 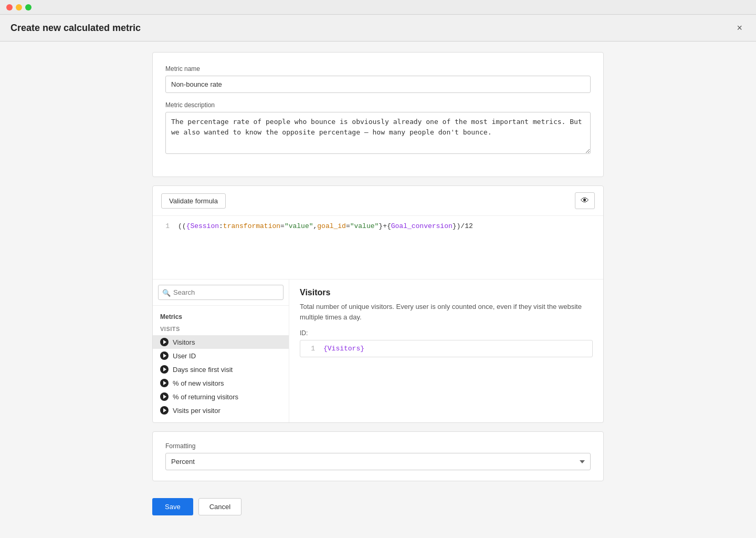 What do you see at coordinates (446, 333) in the screenshot?
I see `detail-id-label: ID:` at bounding box center [446, 333].